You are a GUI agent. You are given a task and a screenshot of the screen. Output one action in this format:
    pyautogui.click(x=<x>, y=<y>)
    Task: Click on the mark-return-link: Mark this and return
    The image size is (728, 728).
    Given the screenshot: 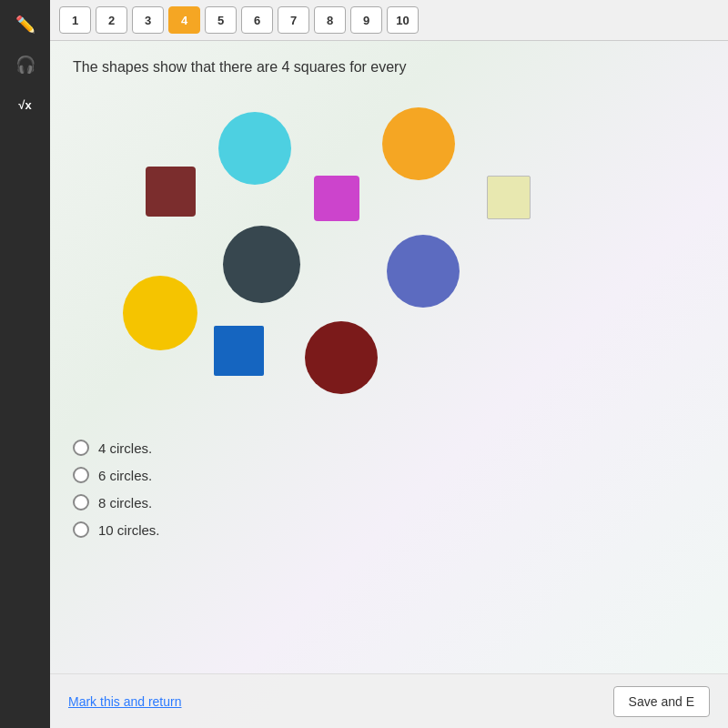 What is the action you would take?
    pyautogui.click(x=126, y=702)
    